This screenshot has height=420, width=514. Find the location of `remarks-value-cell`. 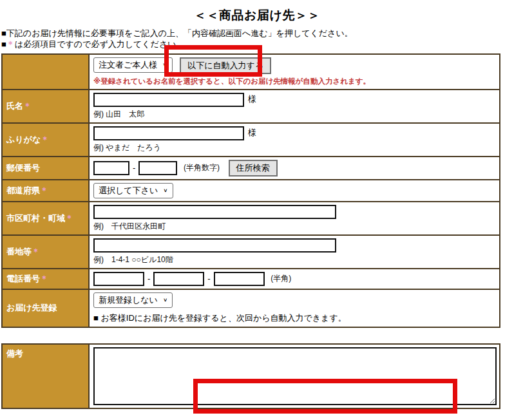

remarks-value-cell is located at coordinates (294, 376).